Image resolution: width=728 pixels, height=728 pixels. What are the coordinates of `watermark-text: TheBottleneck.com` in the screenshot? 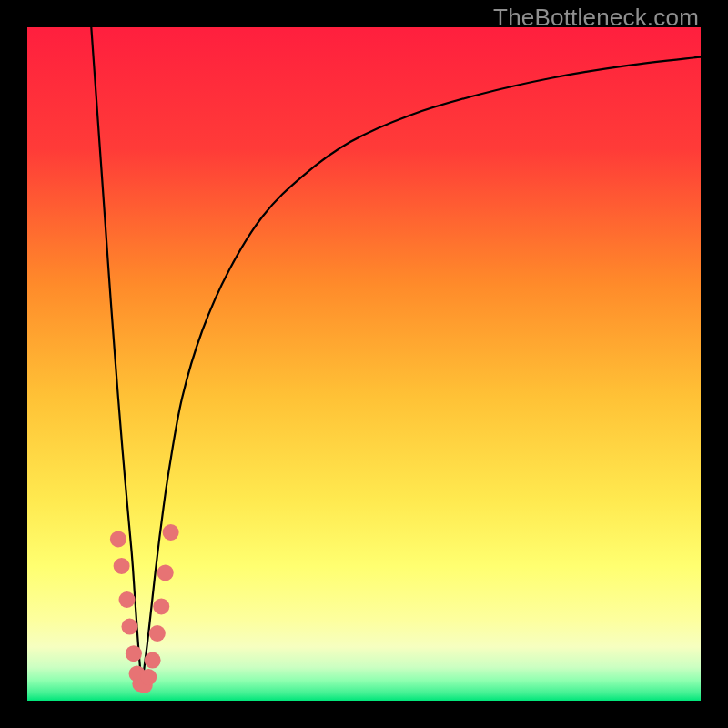 It's located at (596, 18).